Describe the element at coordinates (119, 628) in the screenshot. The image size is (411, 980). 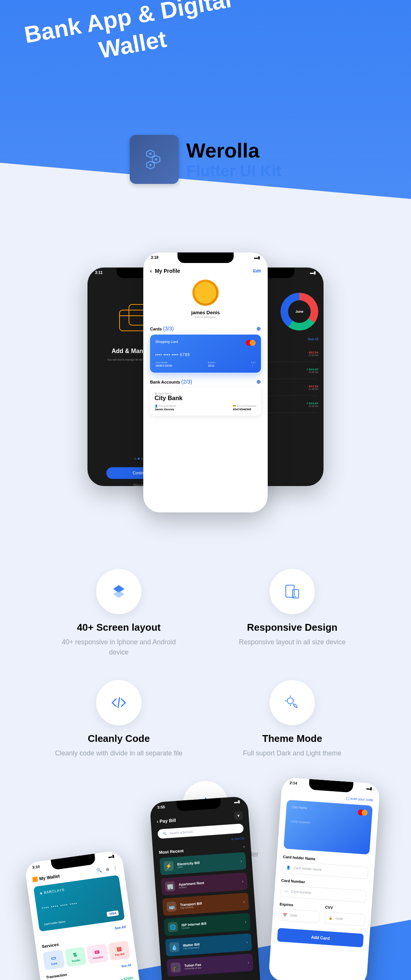
I see `feature-title: 40+ Screen layout` at that location.